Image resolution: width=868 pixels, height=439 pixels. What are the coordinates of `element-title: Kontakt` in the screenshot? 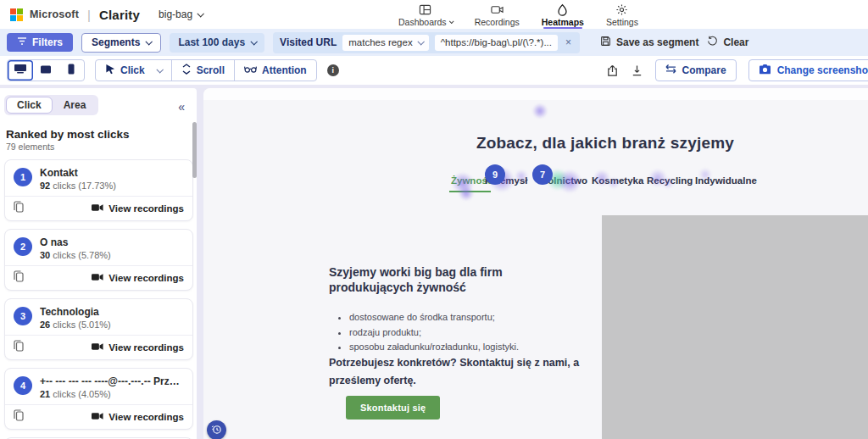 It's located at (78, 173).